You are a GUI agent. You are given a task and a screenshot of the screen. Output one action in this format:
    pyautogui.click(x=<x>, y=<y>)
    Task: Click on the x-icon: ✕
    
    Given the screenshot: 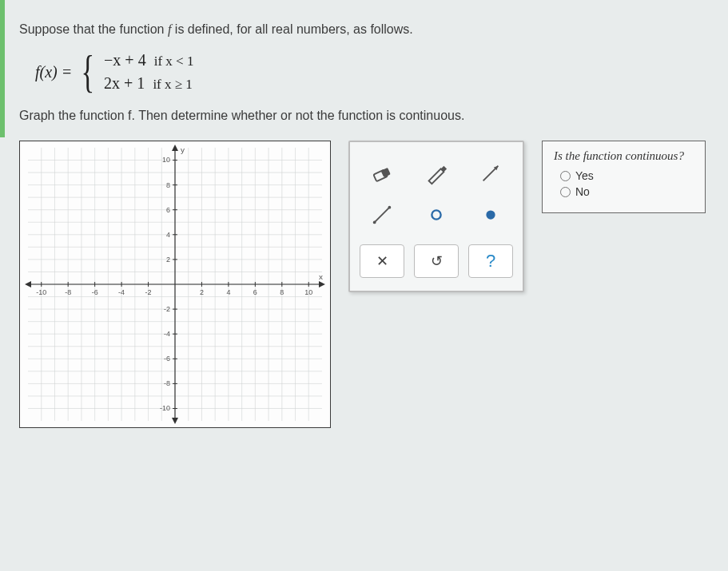 What is the action you would take?
    pyautogui.click(x=382, y=261)
    